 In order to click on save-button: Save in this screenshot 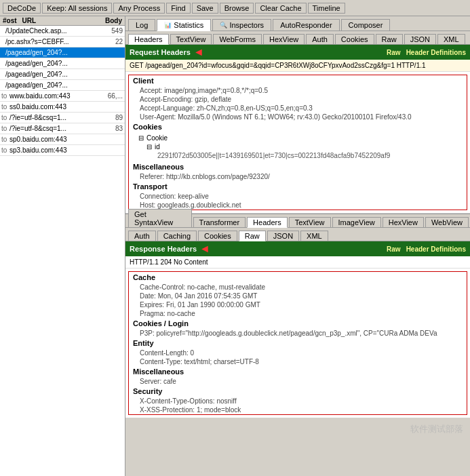, I will do `click(205, 8)`.